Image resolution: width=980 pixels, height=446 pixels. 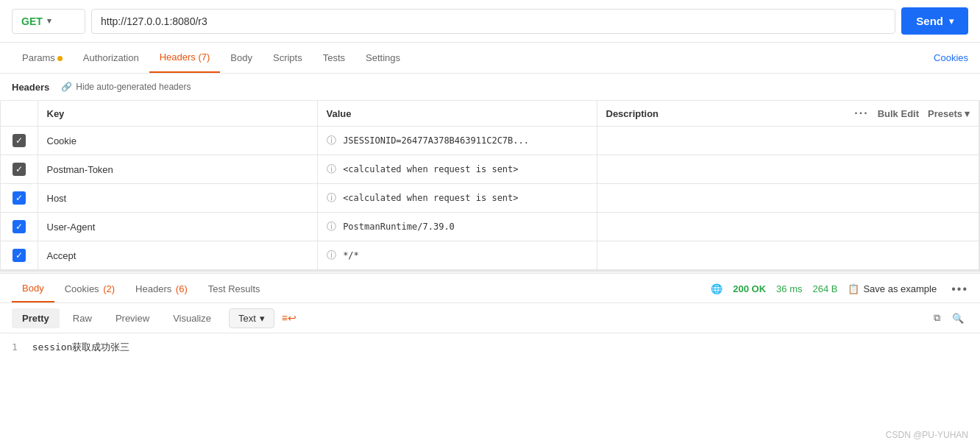 I want to click on tab-authorization: Authorization, so click(x=111, y=57).